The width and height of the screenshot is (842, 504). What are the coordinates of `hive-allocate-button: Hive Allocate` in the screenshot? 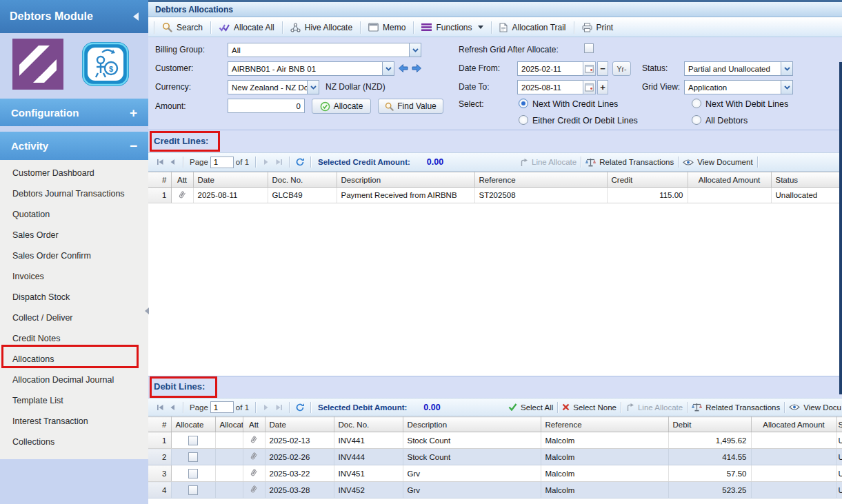 It's located at (321, 28).